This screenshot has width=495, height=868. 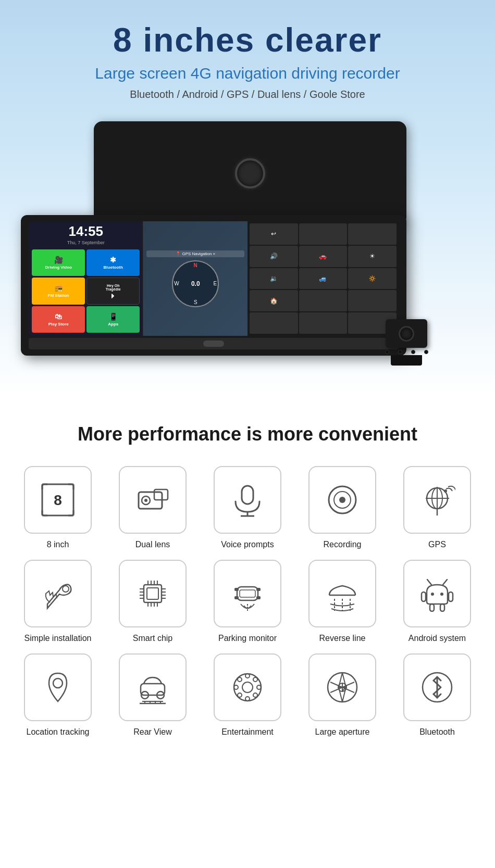 I want to click on screen-left-panel: 14:55 Thu, 7 September 🎥 Driving Video ✱…, so click(x=86, y=279).